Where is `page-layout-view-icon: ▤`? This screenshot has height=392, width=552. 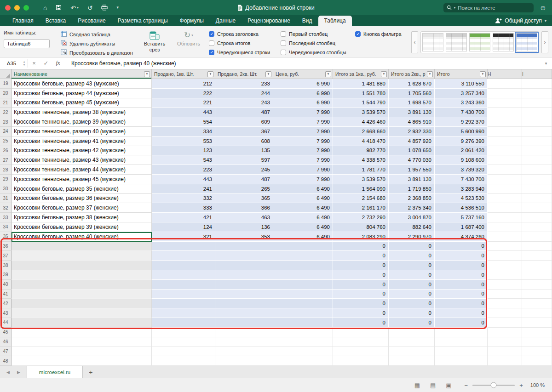 page-layout-view-icon: ▤ is located at coordinates (433, 385).